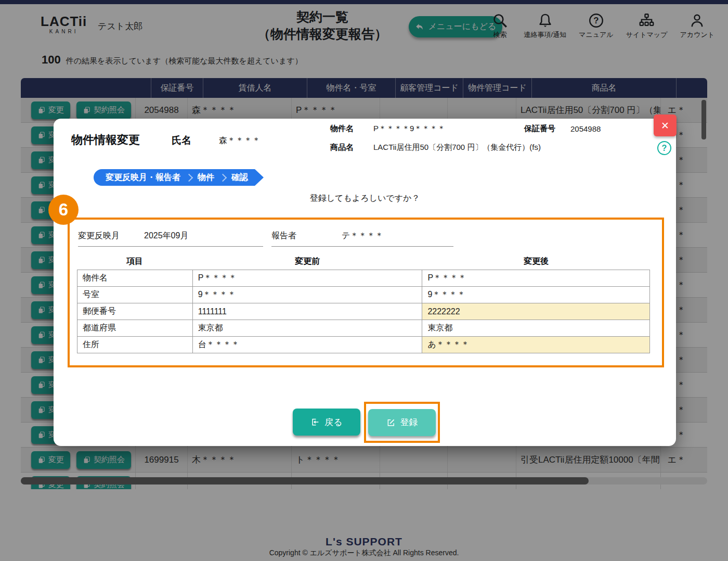 The image size is (728, 561). I want to click on reflection-month-value: 2025年09月, so click(166, 236).